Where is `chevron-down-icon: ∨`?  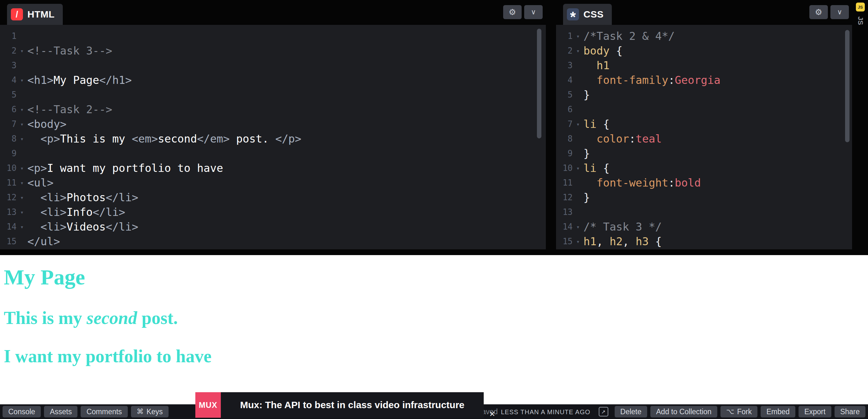 chevron-down-icon: ∨ is located at coordinates (533, 12).